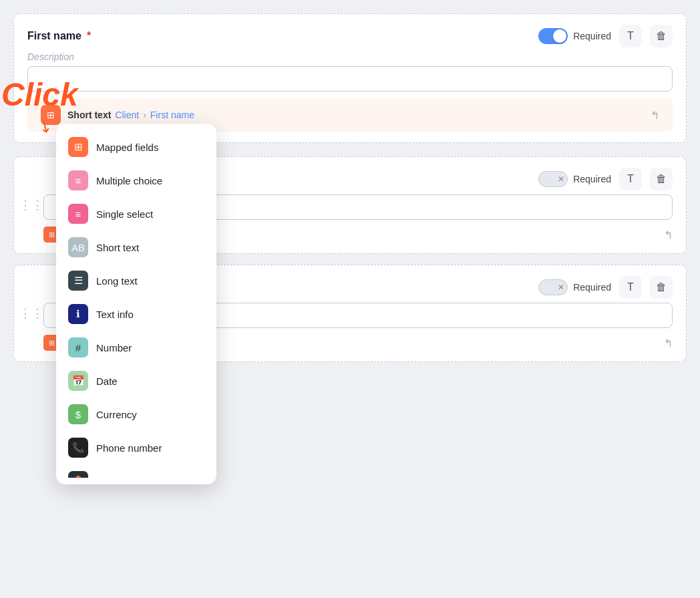 The height and width of the screenshot is (598, 700). What do you see at coordinates (592, 36) in the screenshot?
I see `required-label: Required` at bounding box center [592, 36].